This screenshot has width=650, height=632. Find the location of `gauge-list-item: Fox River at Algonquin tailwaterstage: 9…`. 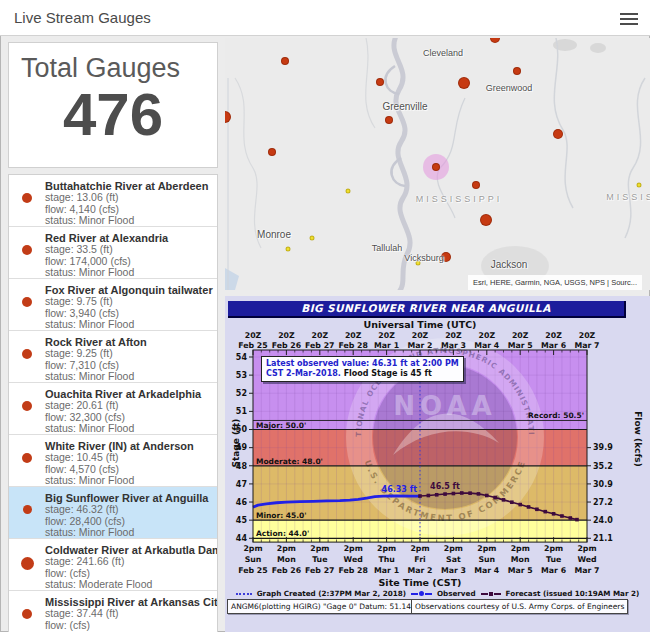

gauge-list-item: Fox River at Algonquin tailwaterstage: 9… is located at coordinates (113, 305).